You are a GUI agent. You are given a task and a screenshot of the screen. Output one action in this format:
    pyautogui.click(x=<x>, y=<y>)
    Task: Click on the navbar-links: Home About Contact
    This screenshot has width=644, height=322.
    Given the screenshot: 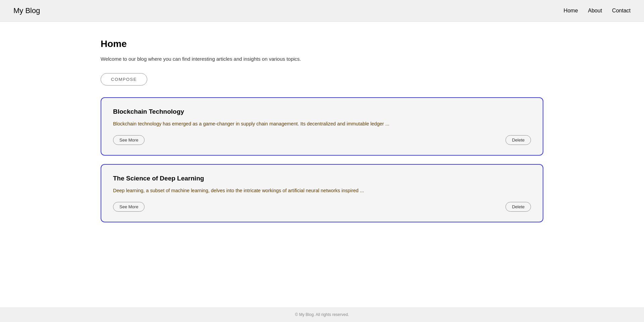 What is the action you would take?
    pyautogui.click(x=597, y=11)
    